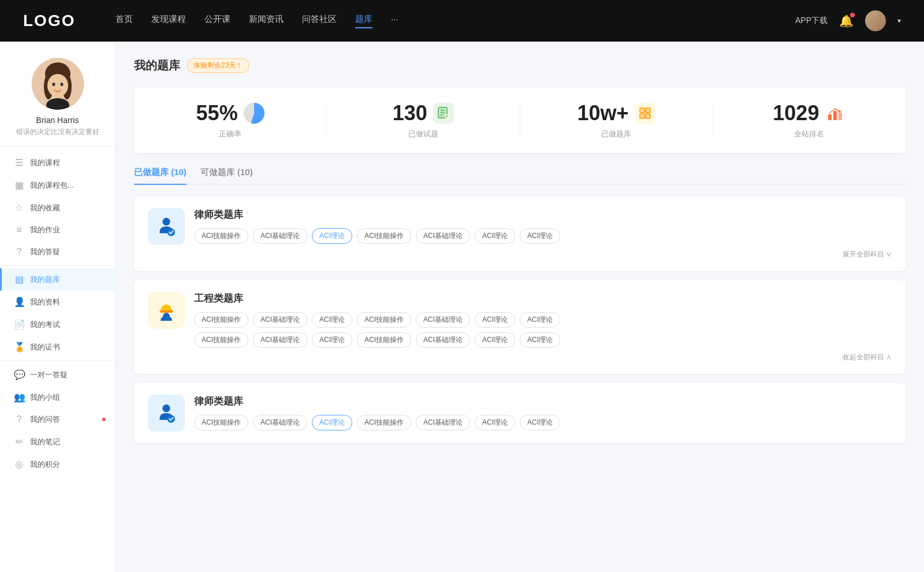 The height and width of the screenshot is (572, 924). What do you see at coordinates (867, 254) in the screenshot?
I see `qbank-lawyer1-expand-link: 展开全部科目 ∨` at bounding box center [867, 254].